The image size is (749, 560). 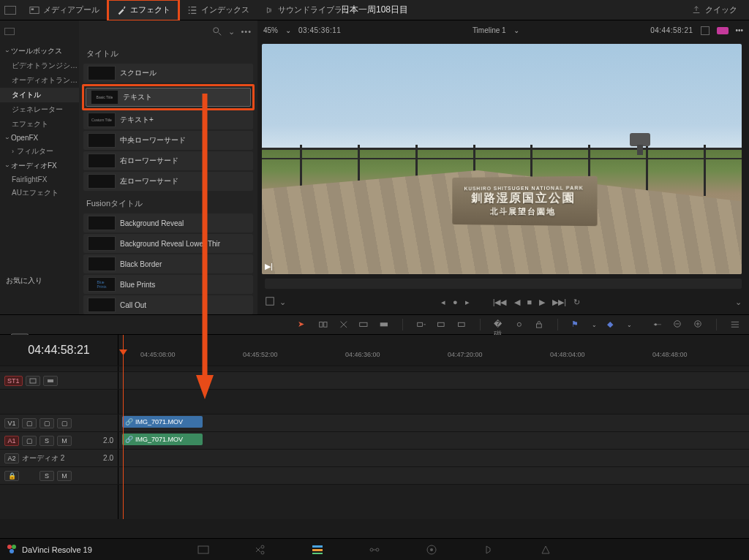 What do you see at coordinates (39, 124) in the screenshot?
I see `sidebar-effects: エフェクト` at bounding box center [39, 124].